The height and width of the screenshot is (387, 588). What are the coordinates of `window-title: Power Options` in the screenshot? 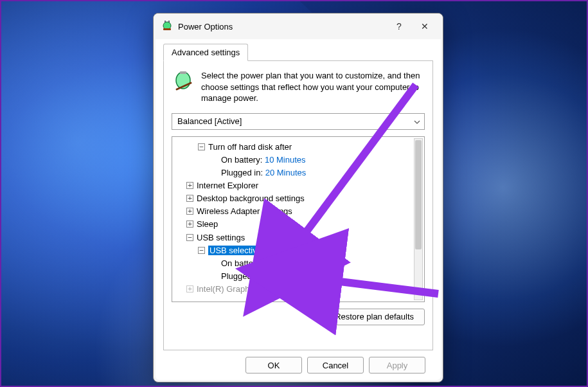 It's located at (282, 27).